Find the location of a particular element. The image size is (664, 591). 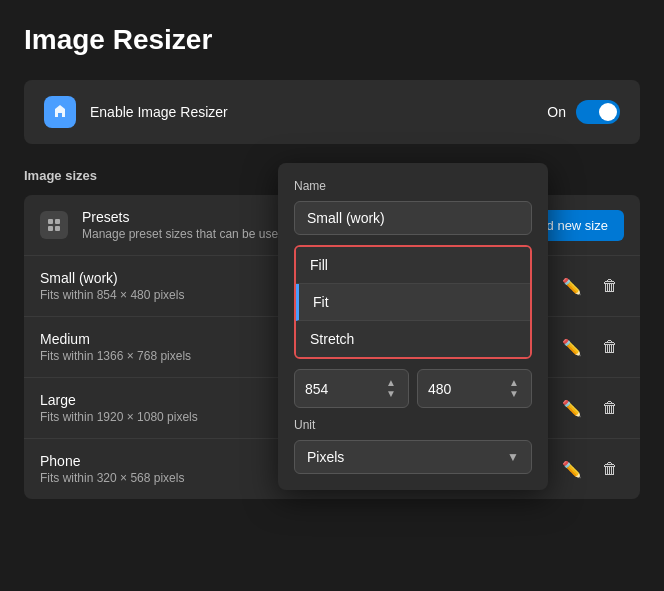

page-title: Image Resizer is located at coordinates (332, 40).